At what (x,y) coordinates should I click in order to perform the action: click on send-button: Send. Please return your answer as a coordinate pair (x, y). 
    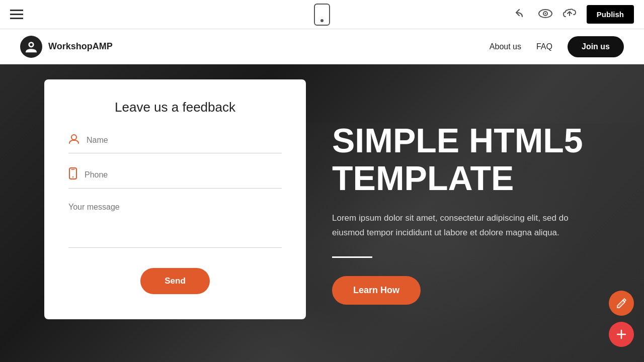
    Looking at the image, I should click on (175, 281).